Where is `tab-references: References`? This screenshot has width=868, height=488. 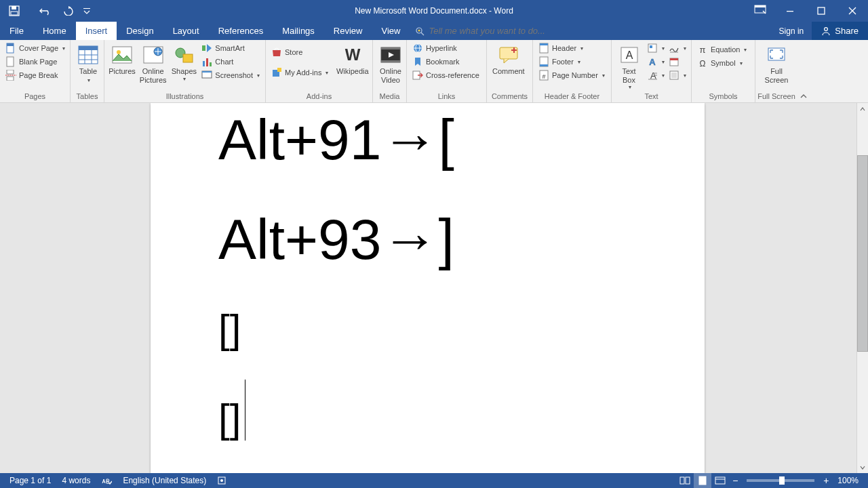
tab-references: References is located at coordinates (241, 31).